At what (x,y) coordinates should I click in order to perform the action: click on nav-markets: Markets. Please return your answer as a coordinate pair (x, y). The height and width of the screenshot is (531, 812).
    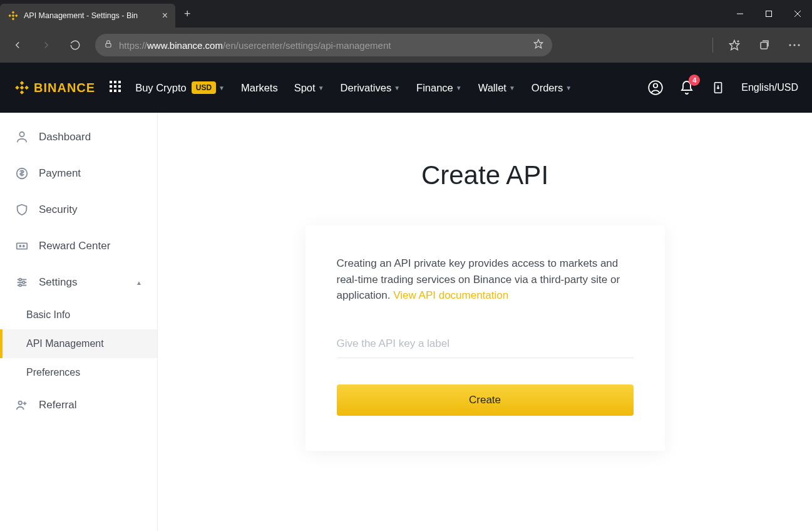
    Looking at the image, I should click on (259, 88).